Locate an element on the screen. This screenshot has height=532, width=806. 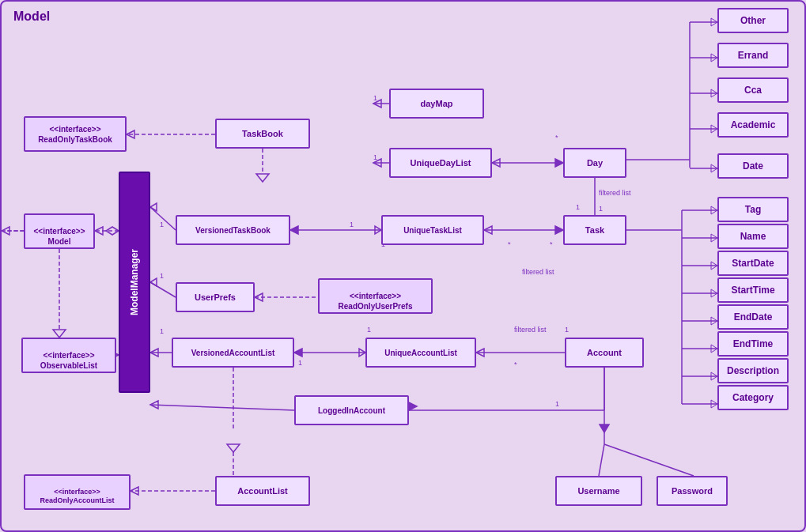
end-time-box: EndTime is located at coordinates (753, 344).